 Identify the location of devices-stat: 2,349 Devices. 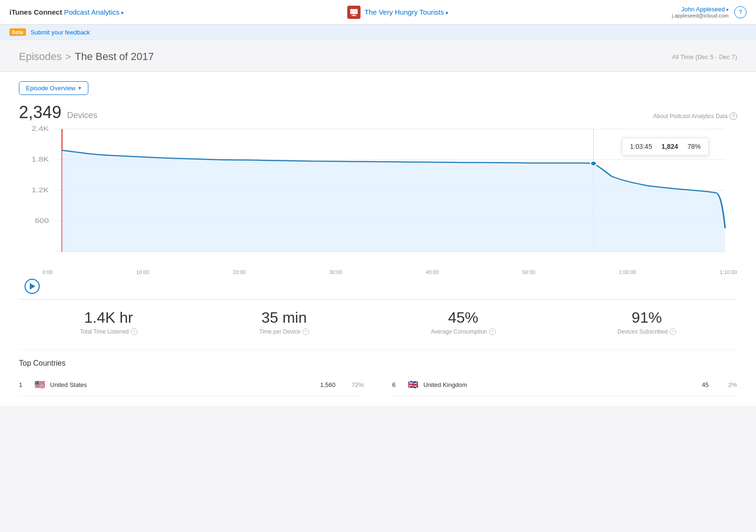
(58, 112).